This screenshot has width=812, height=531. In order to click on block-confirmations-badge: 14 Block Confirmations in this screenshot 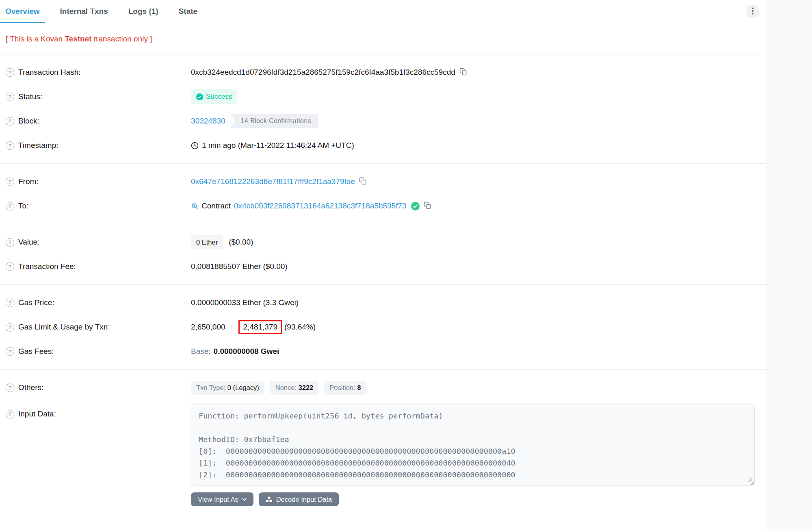, I will do `click(274, 121)`.